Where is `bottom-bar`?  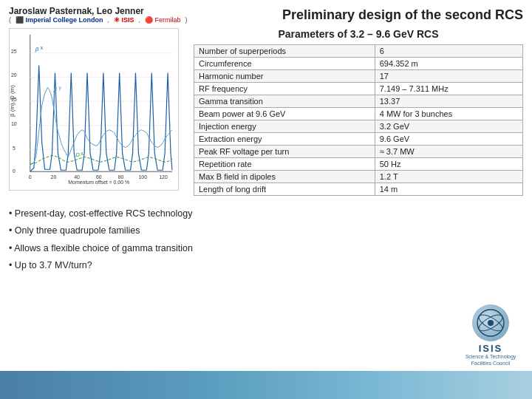 bottom-bar is located at coordinates (266, 385).